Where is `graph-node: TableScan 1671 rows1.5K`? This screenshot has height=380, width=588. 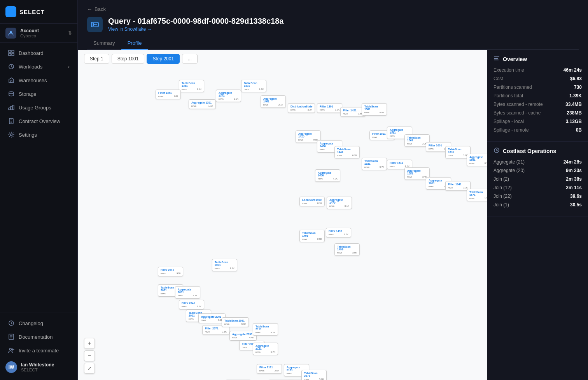 graph-node: TableScan 1671 rows1.5K is located at coordinates (477, 195).